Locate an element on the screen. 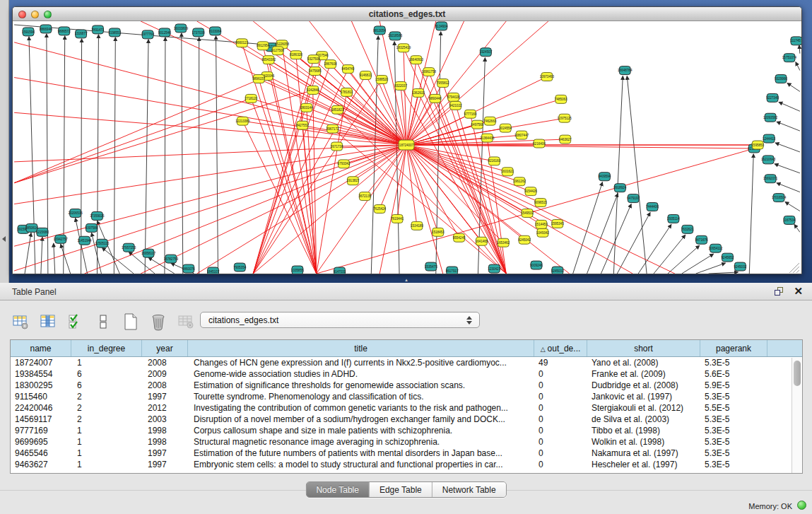 The height and width of the screenshot is (514, 812). network-node: 1316877 is located at coordinates (81, 34).